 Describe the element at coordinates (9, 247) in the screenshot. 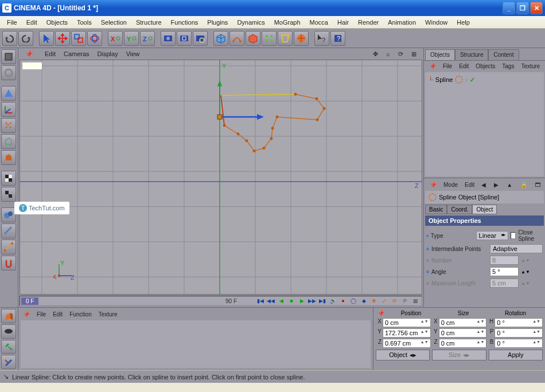

I see `edge-spline-button` at that location.